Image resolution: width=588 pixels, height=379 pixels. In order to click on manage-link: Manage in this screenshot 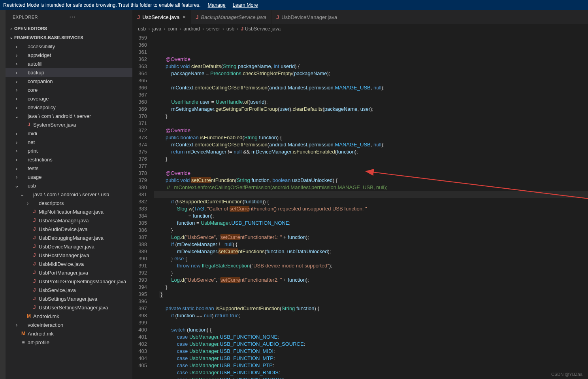, I will do `click(217, 5)`.